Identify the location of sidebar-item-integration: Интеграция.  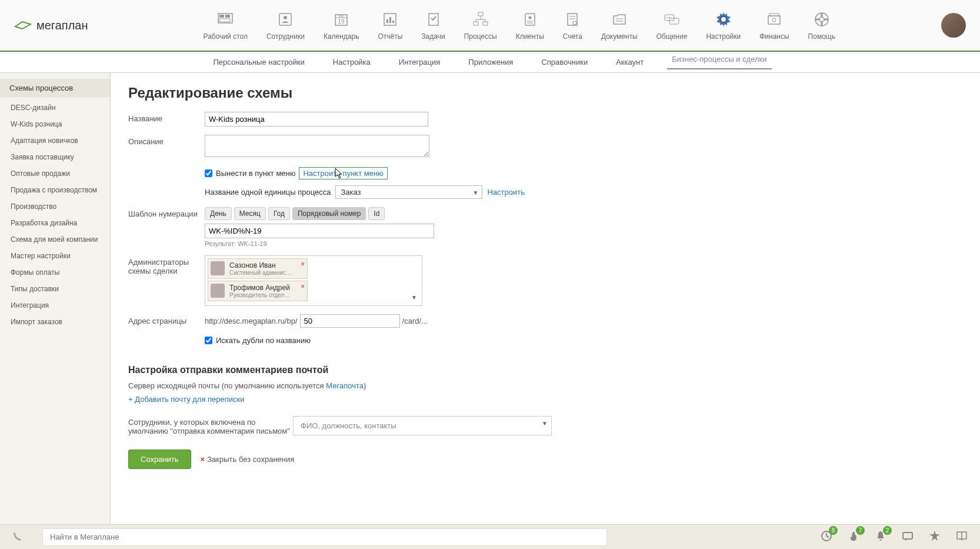
(55, 305).